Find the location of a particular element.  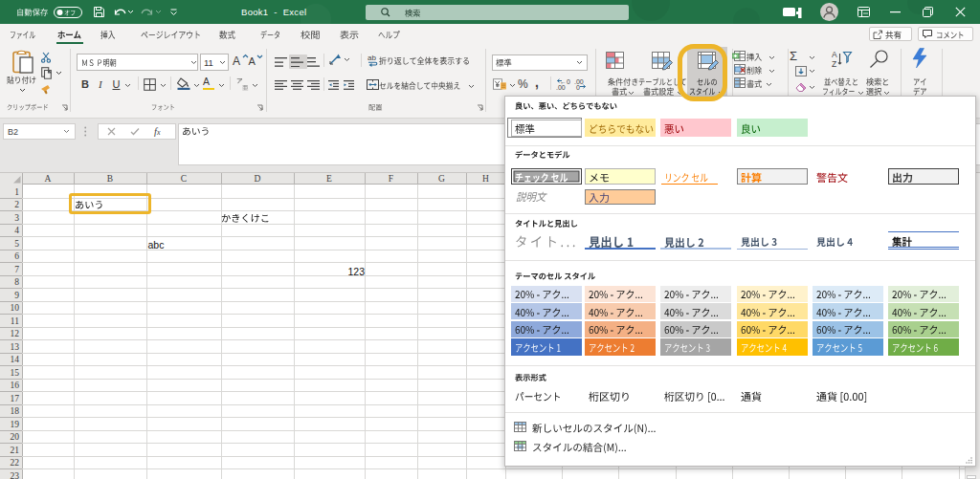

svg-text: .00 is located at coordinates (561, 88).